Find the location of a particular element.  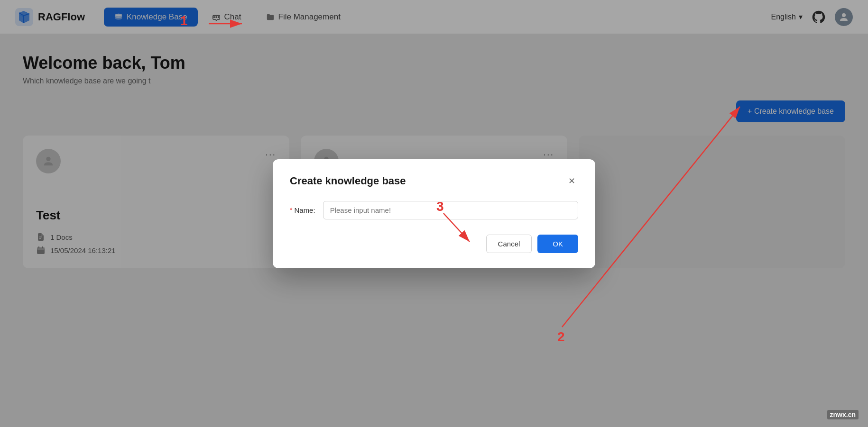

modal-close-button: ✕ is located at coordinates (572, 181).